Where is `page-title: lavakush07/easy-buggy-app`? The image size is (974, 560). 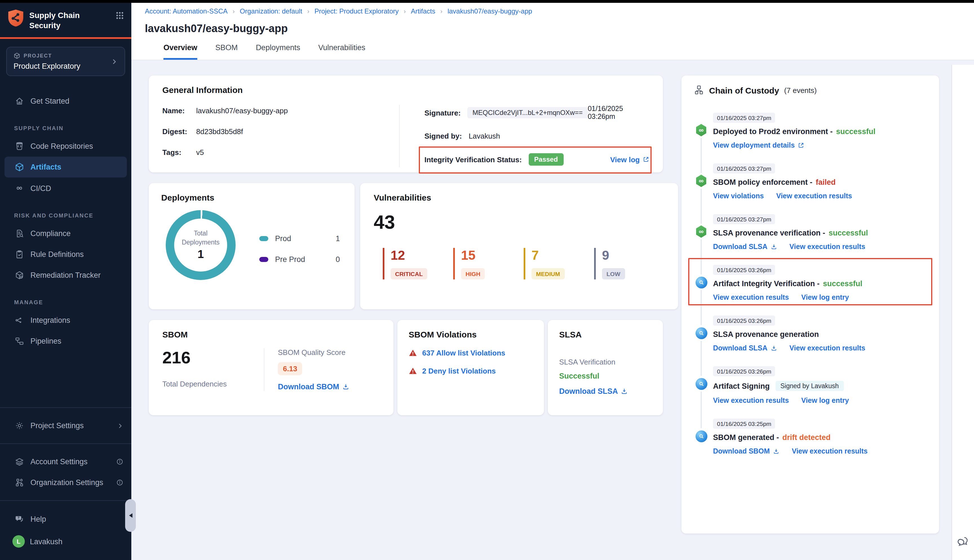
page-title: lavakush07/easy-buggy-app is located at coordinates (559, 29).